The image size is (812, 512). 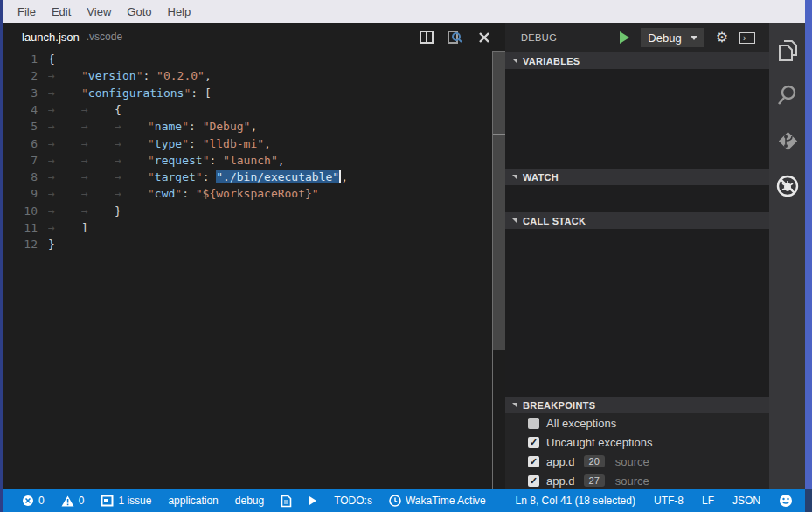 What do you see at coordinates (68, 502) in the screenshot?
I see `warning-icon` at bounding box center [68, 502].